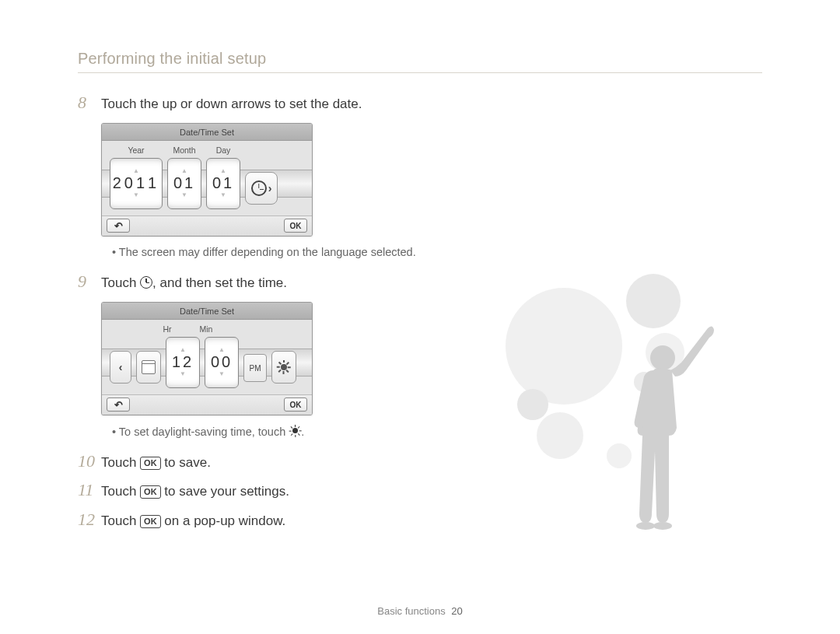  What do you see at coordinates (622, 412) in the screenshot?
I see `decorative-illustration` at bounding box center [622, 412].